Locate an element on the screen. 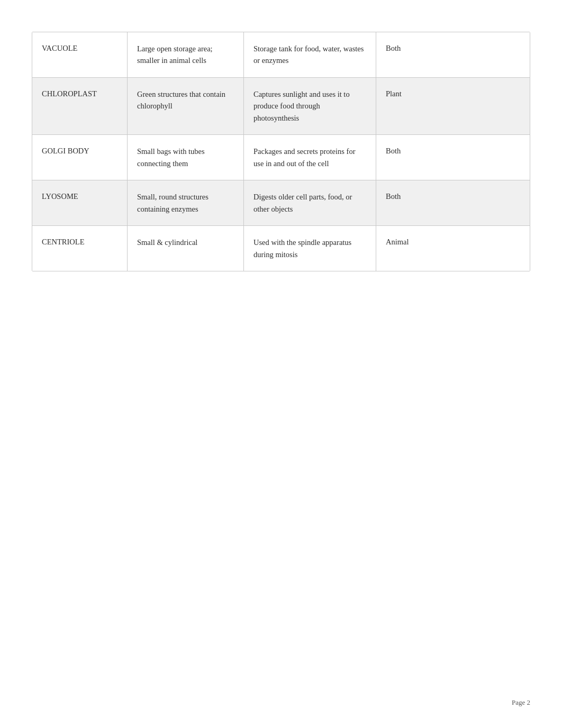 Image resolution: width=562 pixels, height=728 pixels. organelle-description: Small & cylindrical is located at coordinates (186, 249).